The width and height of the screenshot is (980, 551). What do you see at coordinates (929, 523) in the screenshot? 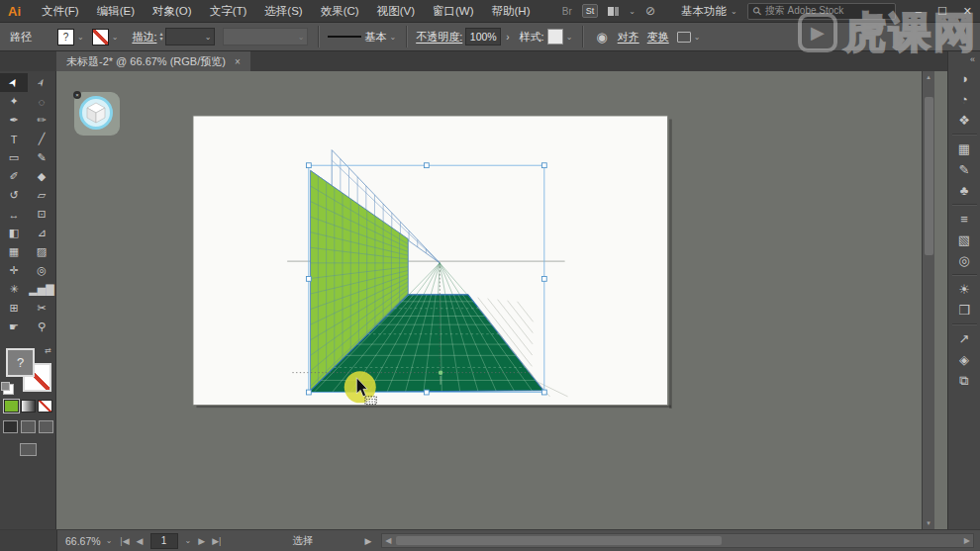
I see `scroll-down-icon: ▾` at bounding box center [929, 523].